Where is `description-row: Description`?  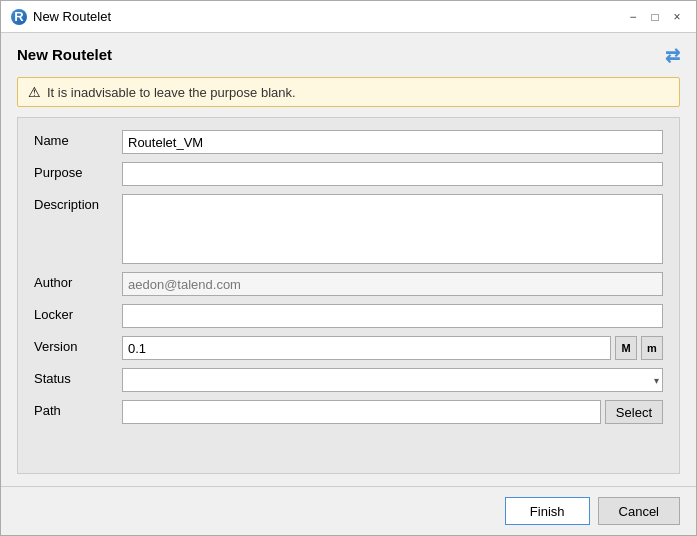
description-row: Description is located at coordinates (348, 229).